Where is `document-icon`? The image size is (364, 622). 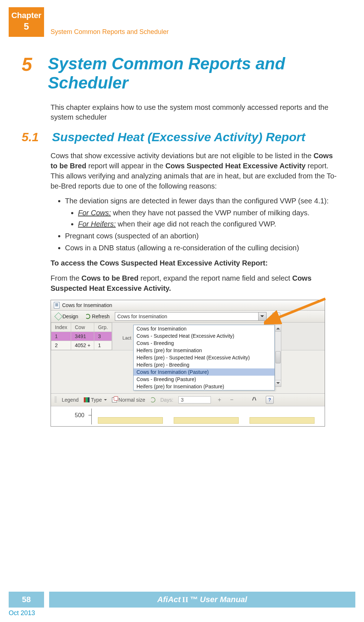 document-icon is located at coordinates (57, 305).